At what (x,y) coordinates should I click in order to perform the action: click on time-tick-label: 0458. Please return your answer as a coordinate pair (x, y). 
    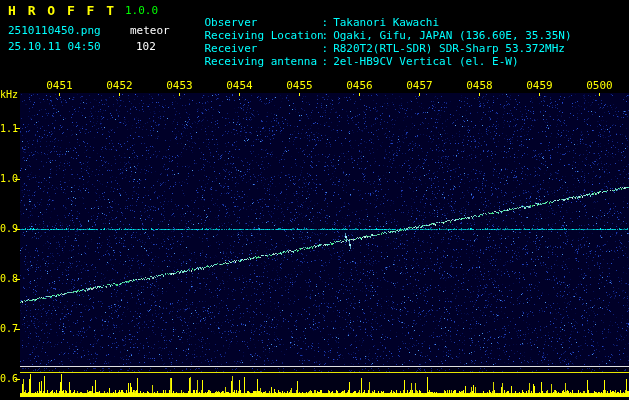
    Looking at the image, I should click on (480, 86).